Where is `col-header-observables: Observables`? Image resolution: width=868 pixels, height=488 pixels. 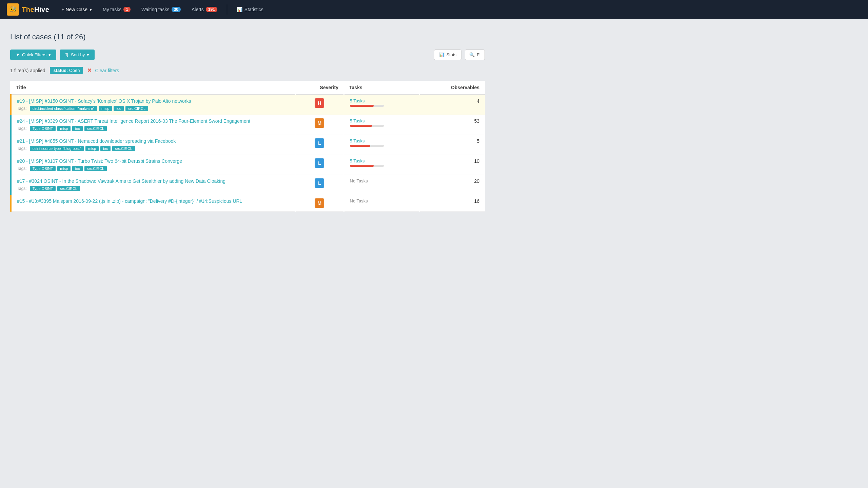
col-header-observables: Observables is located at coordinates (452, 87).